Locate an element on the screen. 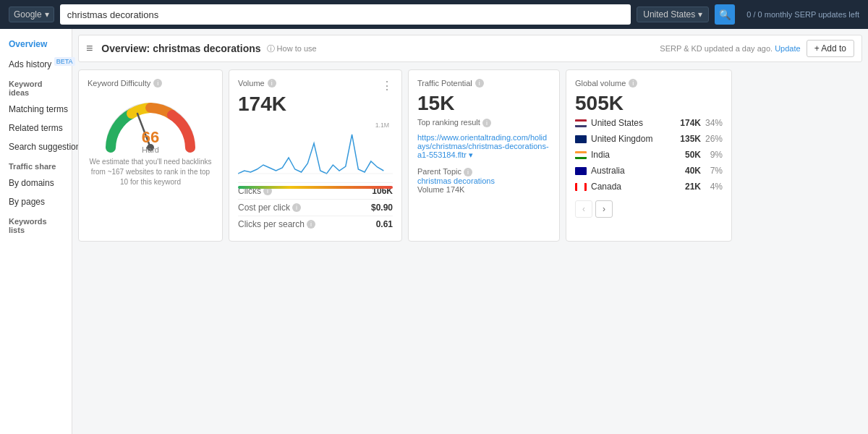  country-name-label: Australia is located at coordinates (608, 171).